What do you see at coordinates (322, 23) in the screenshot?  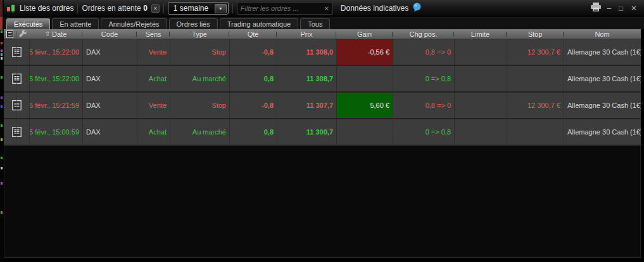 I see `tab-bar: Exécutés En attente Annulés/Rejetés Ordr…` at bounding box center [322, 23].